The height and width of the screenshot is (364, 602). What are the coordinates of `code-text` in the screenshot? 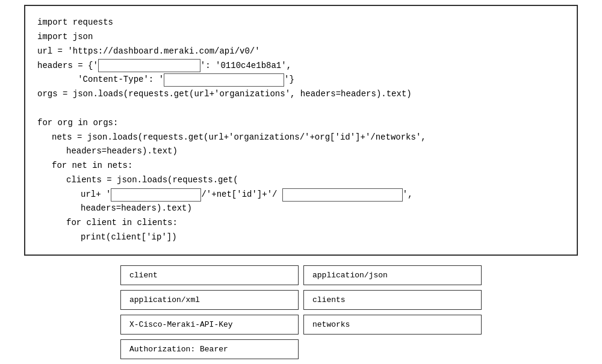 It's located at (40, 109).